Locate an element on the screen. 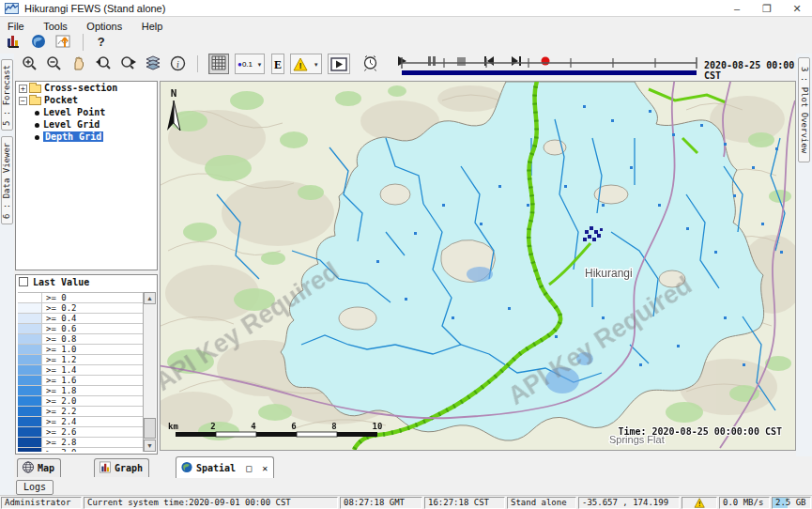  point-size-value: 0.1 is located at coordinates (248, 64).